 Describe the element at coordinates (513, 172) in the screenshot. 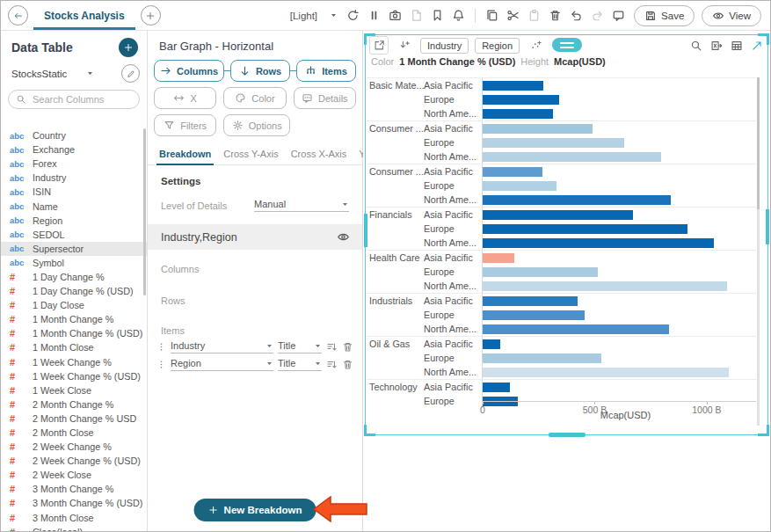

I see `bar-consumer-asiapacific` at that location.